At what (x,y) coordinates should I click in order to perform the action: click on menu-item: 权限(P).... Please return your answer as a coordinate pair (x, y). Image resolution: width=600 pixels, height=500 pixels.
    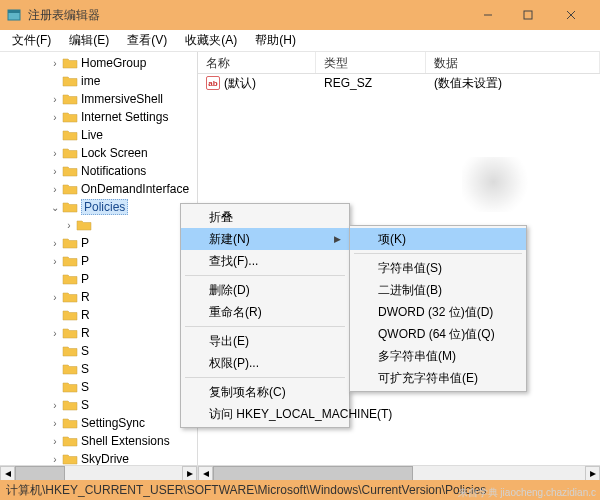
    Looking at the image, I should click on (265, 363).